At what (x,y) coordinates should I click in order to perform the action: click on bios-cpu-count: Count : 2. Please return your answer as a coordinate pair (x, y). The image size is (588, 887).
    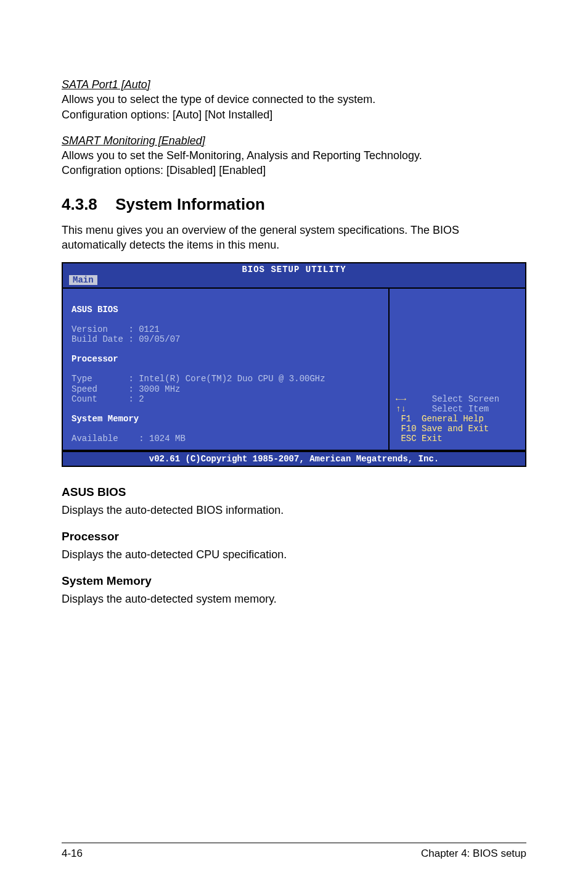
    Looking at the image, I should click on (108, 399).